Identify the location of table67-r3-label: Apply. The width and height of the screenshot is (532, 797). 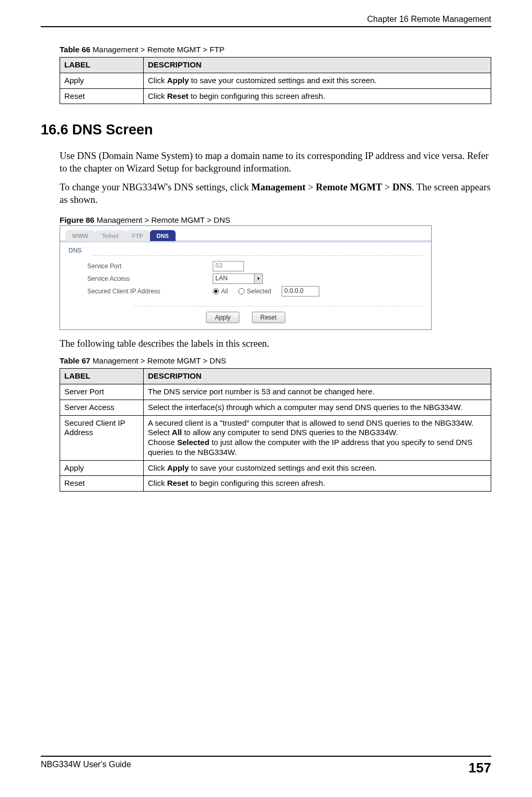
(102, 468).